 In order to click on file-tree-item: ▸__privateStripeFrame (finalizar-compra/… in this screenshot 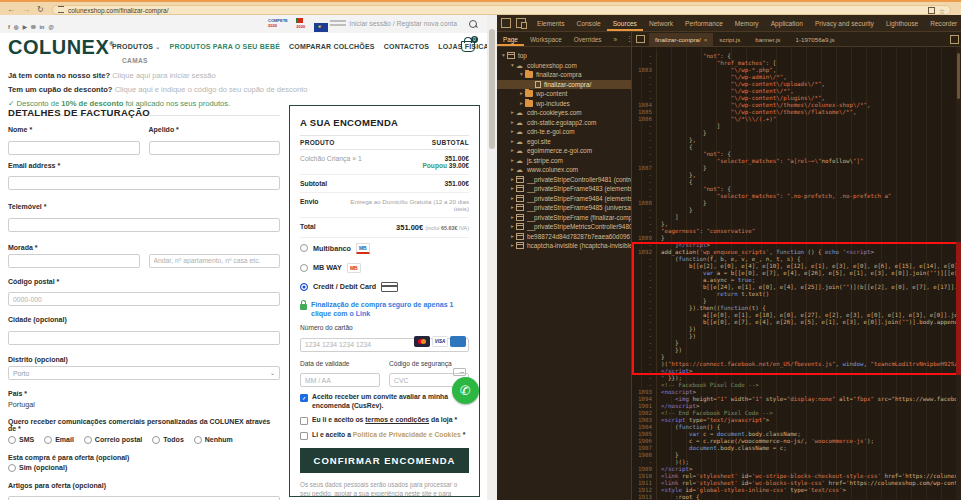, I will do `click(564, 218)`.